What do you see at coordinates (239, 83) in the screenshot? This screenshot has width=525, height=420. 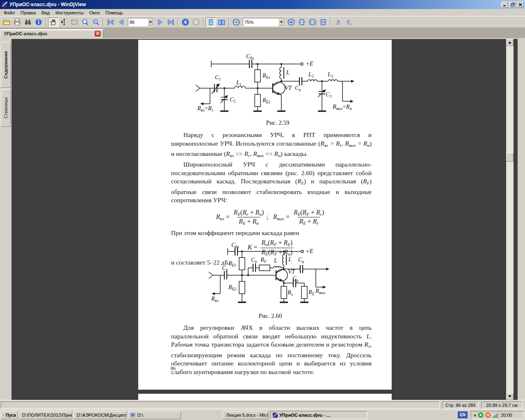 I see `label-l1: L1` at bounding box center [239, 83].